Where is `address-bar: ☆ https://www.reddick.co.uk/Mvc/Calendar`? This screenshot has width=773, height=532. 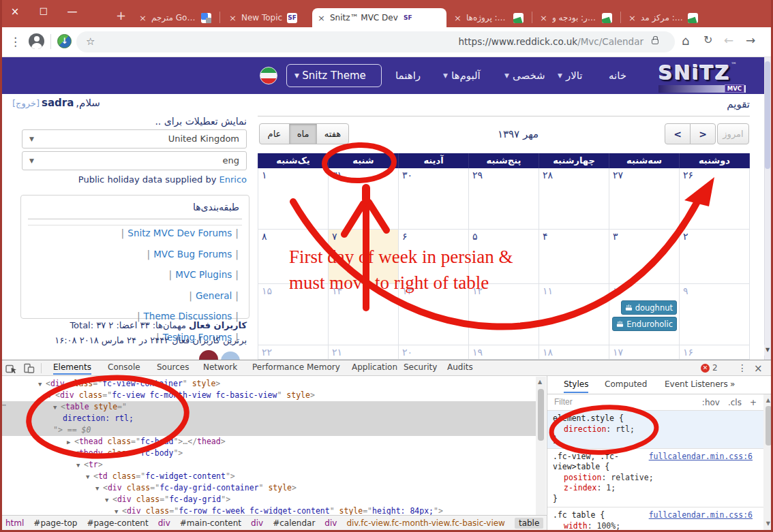 address-bar: ☆ https://www.reddick.co.uk/Mvc/Calendar is located at coordinates (376, 42).